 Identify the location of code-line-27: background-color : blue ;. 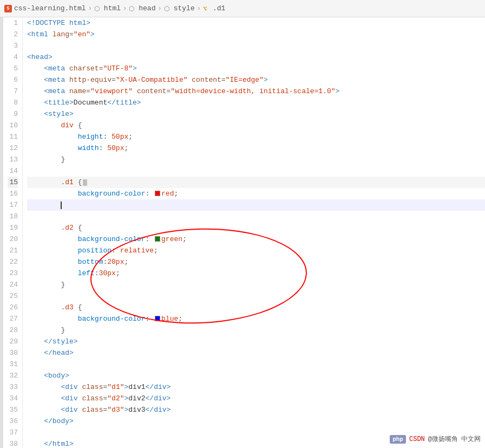
(256, 319).